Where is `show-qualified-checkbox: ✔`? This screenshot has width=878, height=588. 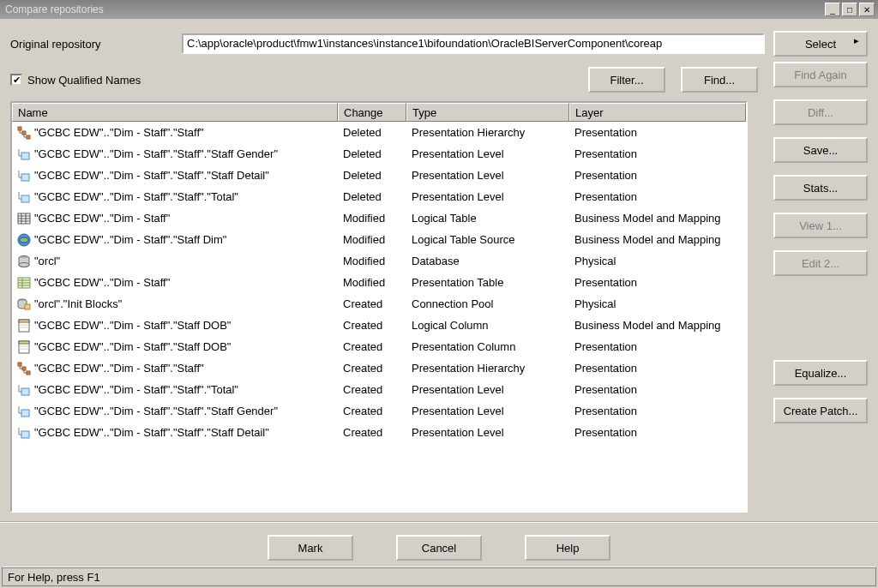 show-qualified-checkbox: ✔ is located at coordinates (16, 80).